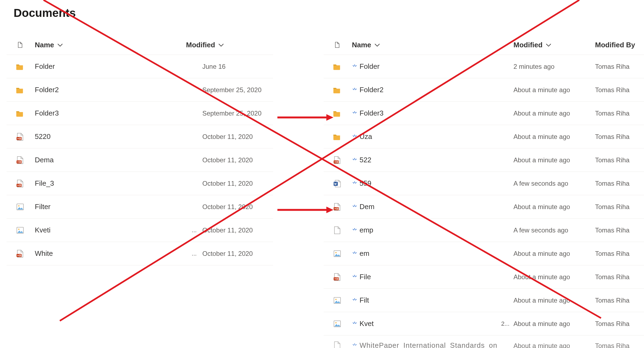 The height and width of the screenshot is (348, 644). Describe the element at coordinates (484, 207) in the screenshot. I see `table-row: DemAbout a minute agoTomas Riha` at that location.